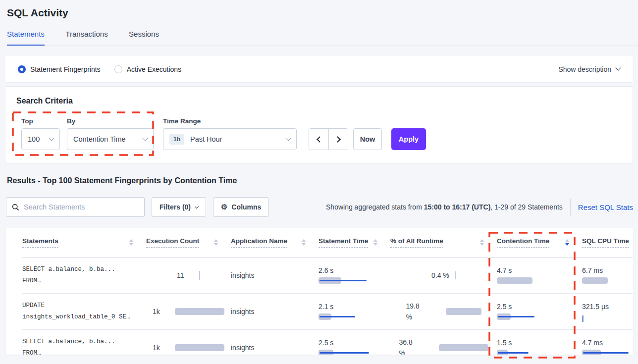 Image resolution: width=638 pixels, height=364 pixels. I want to click on results-toolbar: Filters (0) ⚙ Columns Showing aggregated…, so click(319, 207).